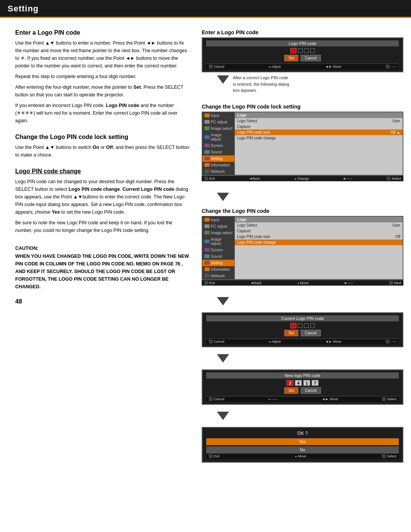  I want to click on imgsel-icon, so click(207, 128).